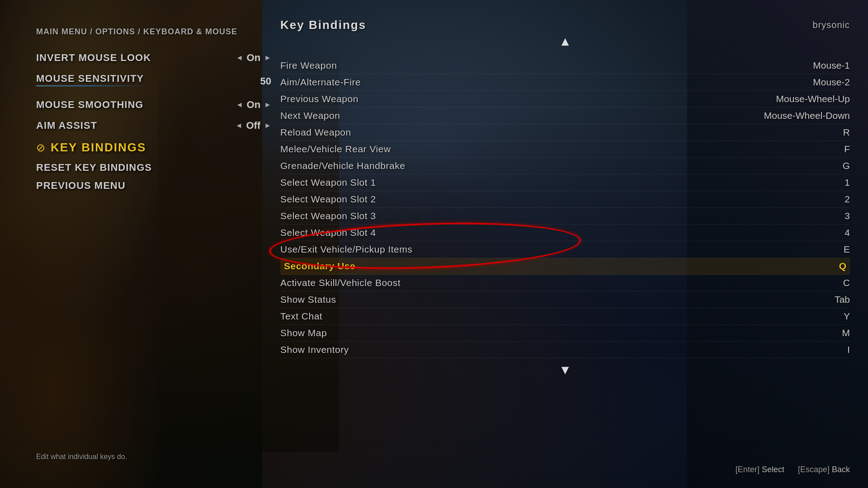 The width and height of the screenshot is (868, 488). I want to click on key-bindings-label: KEY BINDINGS, so click(99, 147).